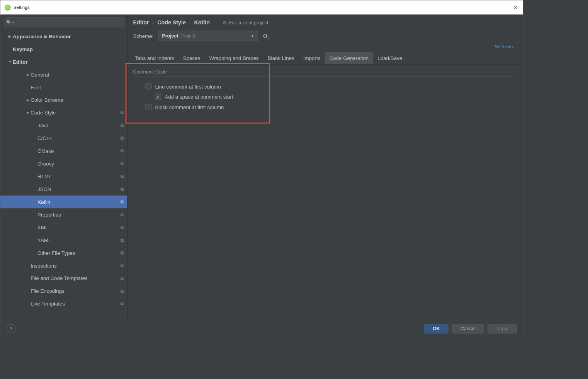 This screenshot has height=379, width=588. I want to click on sidebar-item-xml: XML⧉, so click(64, 227).